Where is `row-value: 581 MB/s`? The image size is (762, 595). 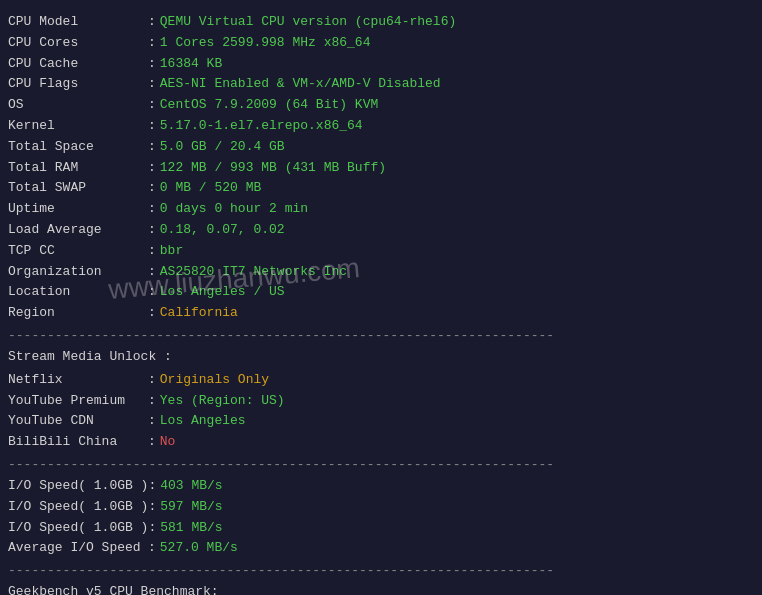
row-value: 581 MB/s is located at coordinates (191, 528).